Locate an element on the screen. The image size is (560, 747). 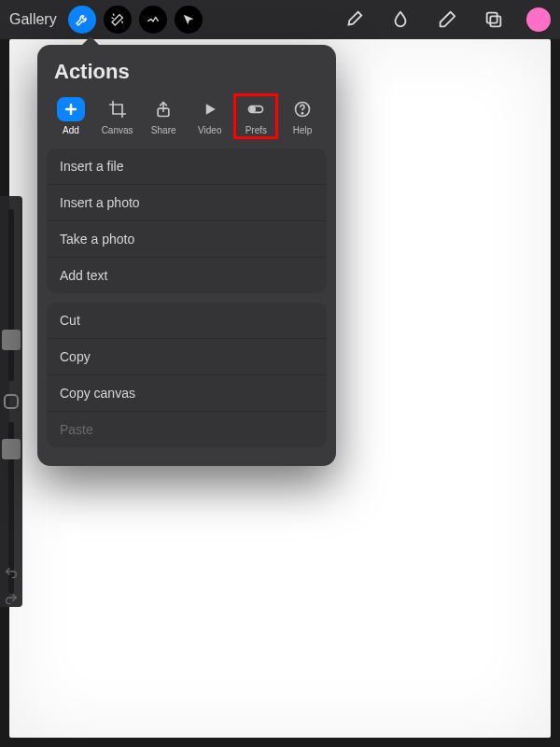
brush-icon is located at coordinates (354, 20).